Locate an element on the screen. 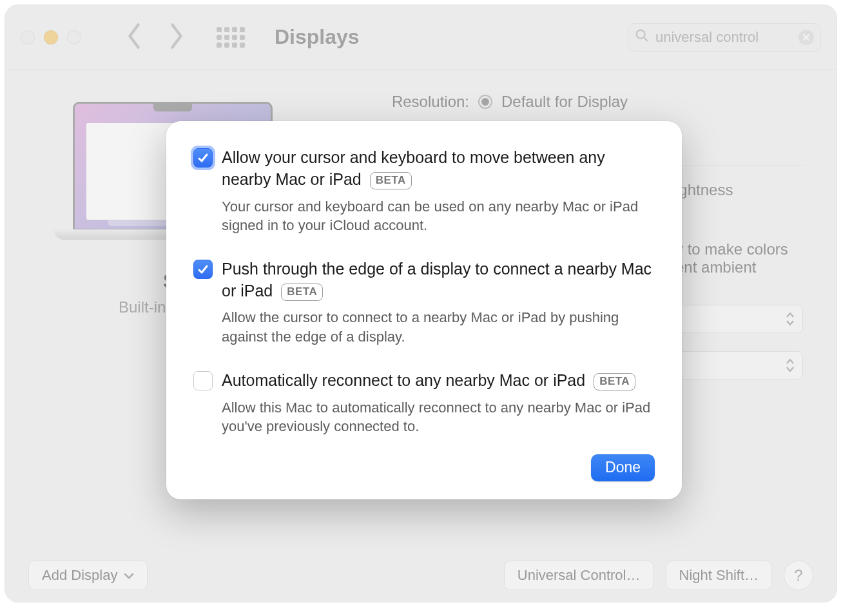 This screenshot has height=616, width=861. uc-option-2-checkbox is located at coordinates (203, 381).